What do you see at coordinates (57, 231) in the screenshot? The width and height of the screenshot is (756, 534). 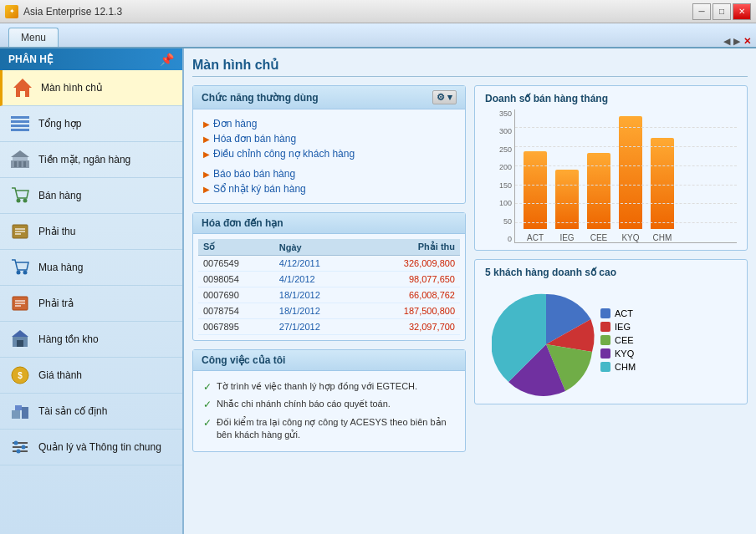 I see `sidebar-label-phai-thu: Phải thu` at bounding box center [57, 231].